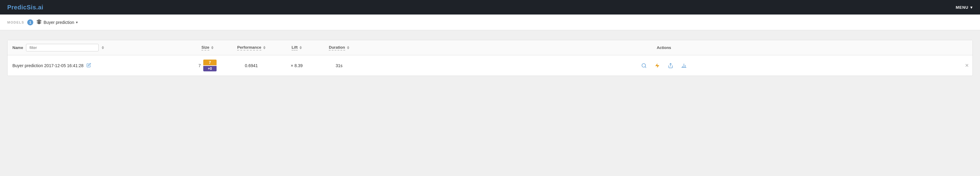 The image size is (980, 176). Describe the element at coordinates (210, 68) in the screenshot. I see `size-badge-bottom: +0` at that location.